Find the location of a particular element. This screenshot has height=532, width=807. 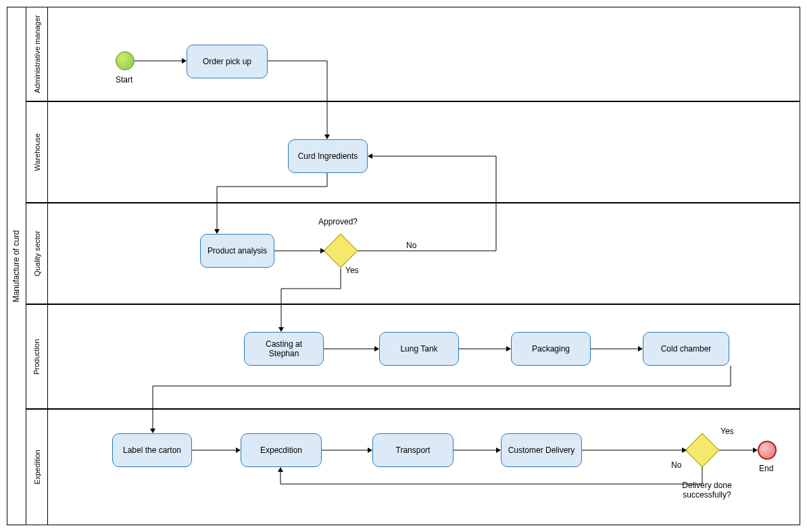

task-label: Transport is located at coordinates (414, 450).